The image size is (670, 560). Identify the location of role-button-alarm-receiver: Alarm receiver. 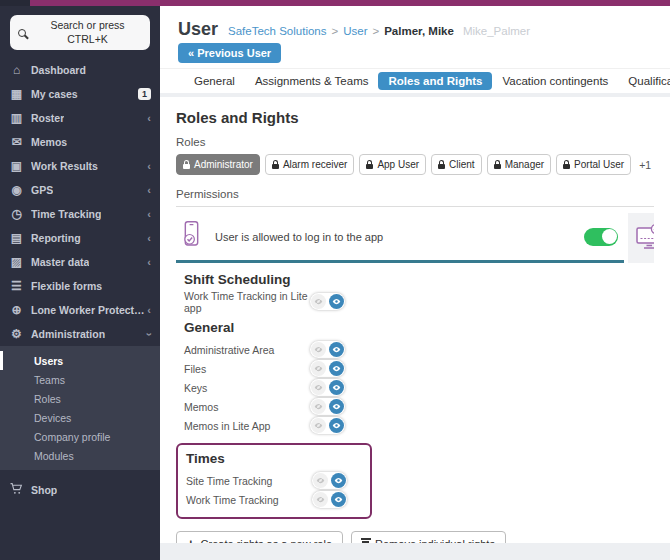
(310, 164).